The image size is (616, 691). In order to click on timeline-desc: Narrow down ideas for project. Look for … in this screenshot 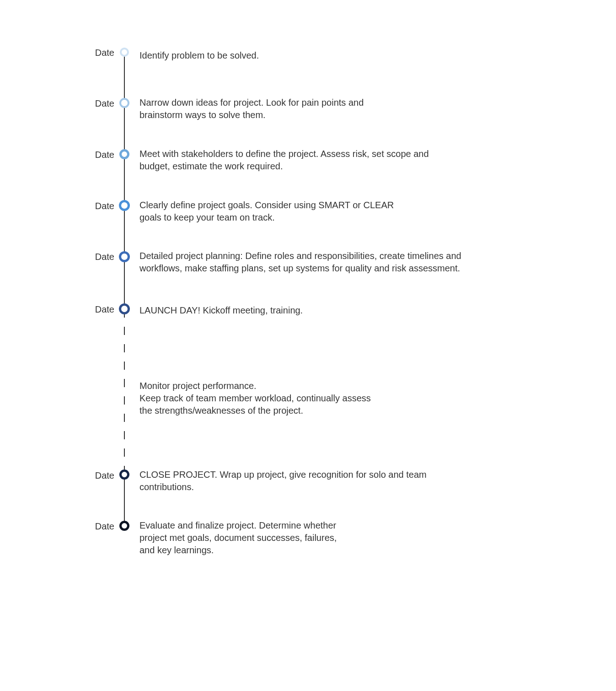, I will do `click(258, 109)`.